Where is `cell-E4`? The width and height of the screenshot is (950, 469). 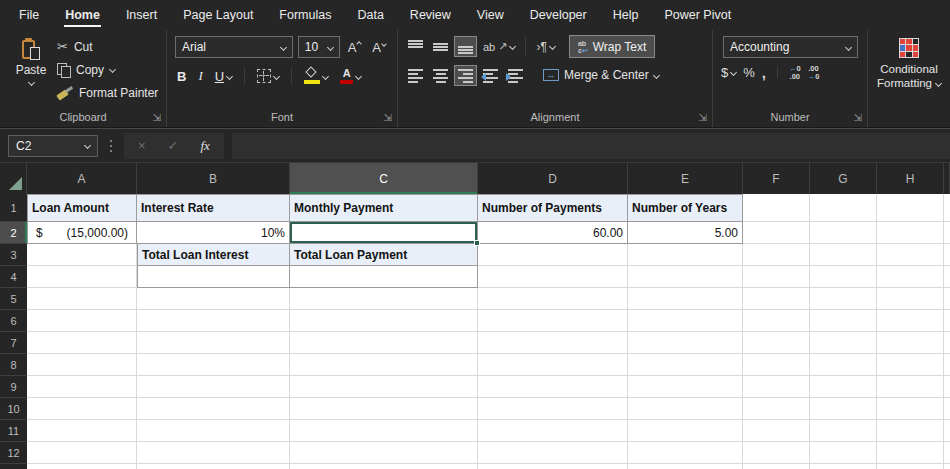 cell-E4 is located at coordinates (686, 277).